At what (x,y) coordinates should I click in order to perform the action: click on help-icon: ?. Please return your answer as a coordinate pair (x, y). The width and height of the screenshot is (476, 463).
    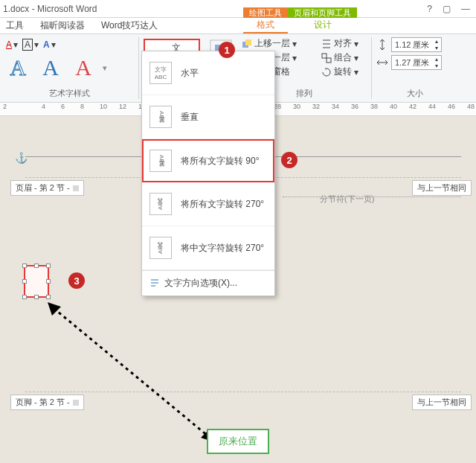
    Looking at the image, I should click on (430, 9).